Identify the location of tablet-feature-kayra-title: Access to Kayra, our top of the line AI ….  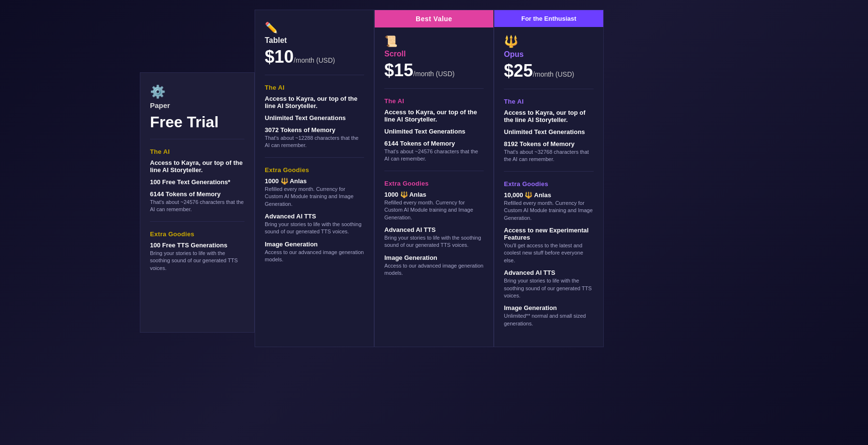
(314, 102).